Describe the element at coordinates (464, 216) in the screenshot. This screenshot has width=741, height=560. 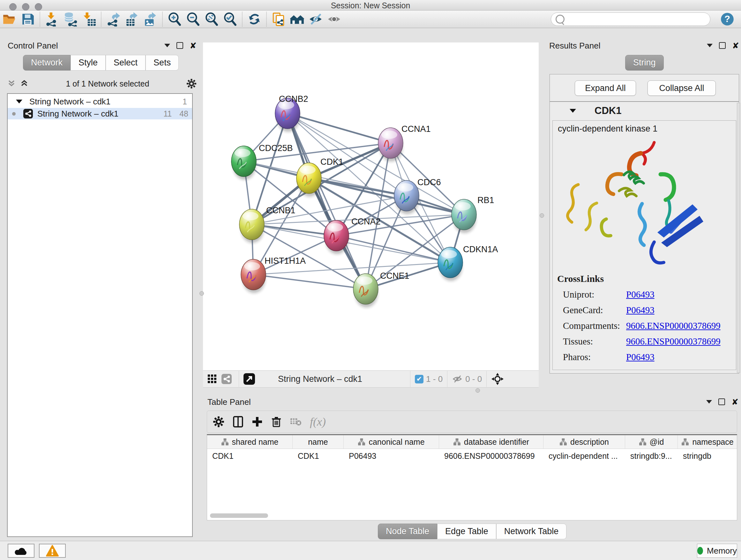
I see `node-RB1` at that location.